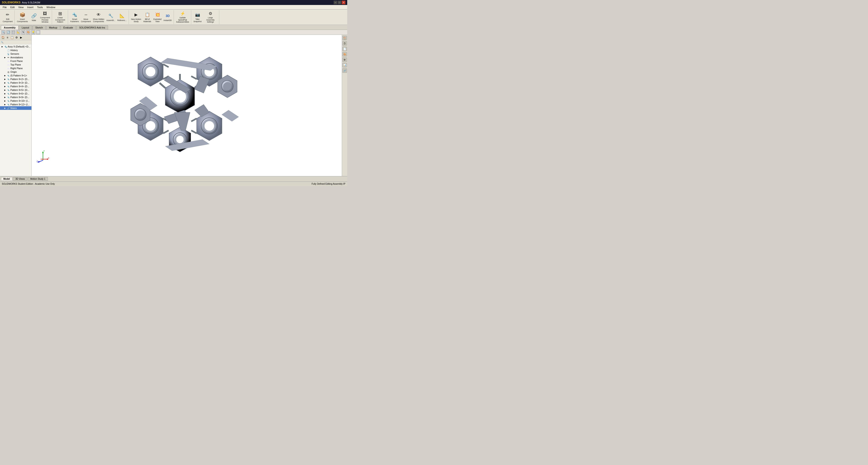 The image size is (868, 465). I want to click on viewport-color-button: 🎨, so click(28, 32).